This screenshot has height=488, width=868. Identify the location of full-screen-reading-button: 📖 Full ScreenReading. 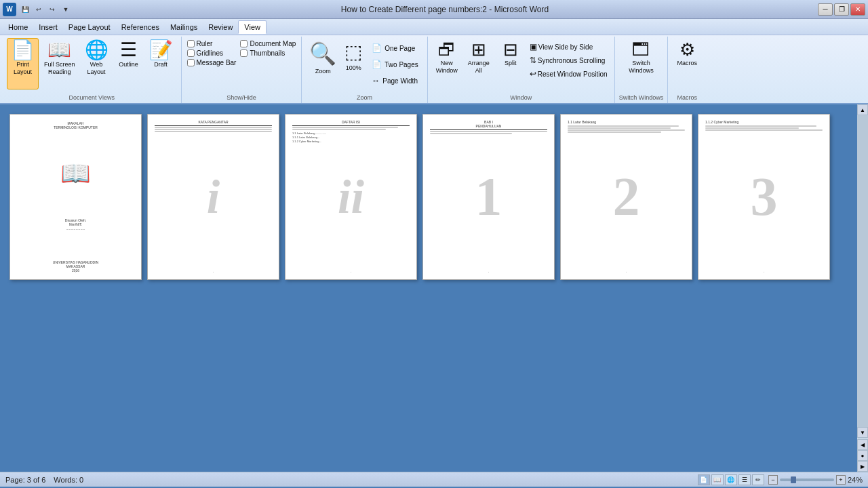
(60, 64).